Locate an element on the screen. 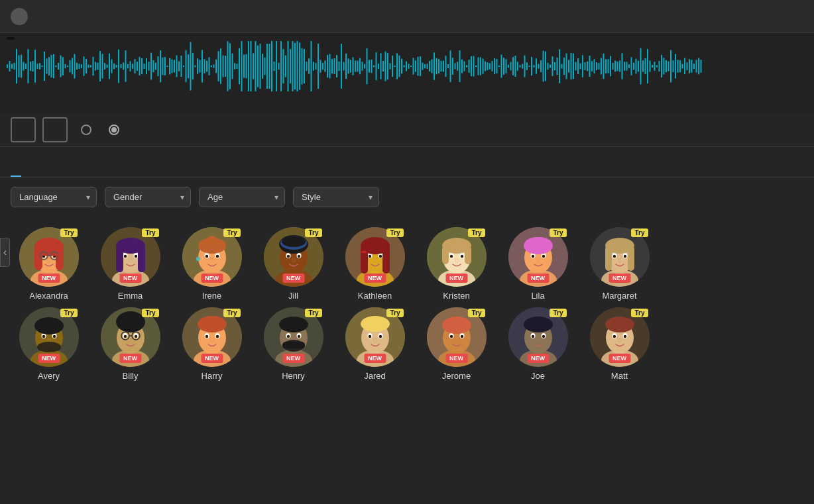 Image resolution: width=814 pixels, height=504 pixels. voice-card-kristen: Try NEW Kristen is located at coordinates (456, 264).